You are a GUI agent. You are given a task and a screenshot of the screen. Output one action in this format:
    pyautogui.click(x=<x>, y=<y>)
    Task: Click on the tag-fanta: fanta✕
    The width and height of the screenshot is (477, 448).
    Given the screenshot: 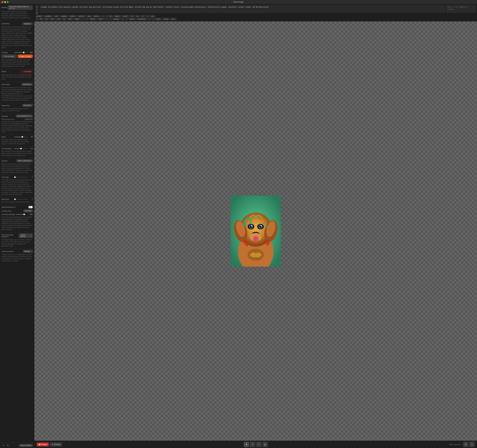 What is the action you would take?
    pyautogui.click(x=159, y=19)
    